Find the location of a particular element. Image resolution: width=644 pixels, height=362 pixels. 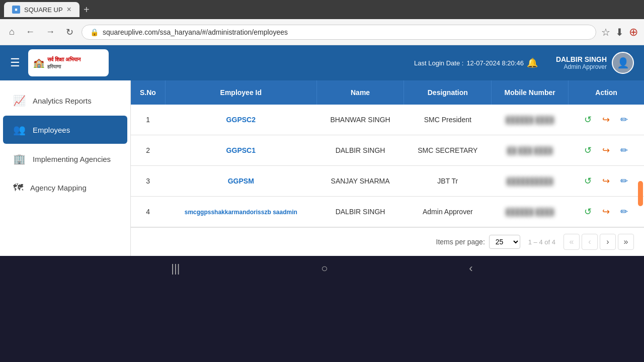

designation-4: Admin Approver is located at coordinates (448, 212).